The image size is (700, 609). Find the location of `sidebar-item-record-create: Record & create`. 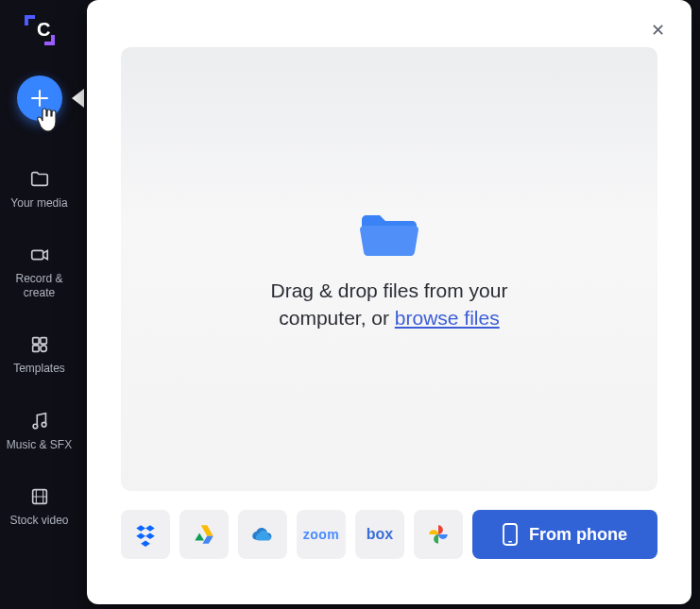

sidebar-item-record-create: Record & create is located at coordinates (40, 272).